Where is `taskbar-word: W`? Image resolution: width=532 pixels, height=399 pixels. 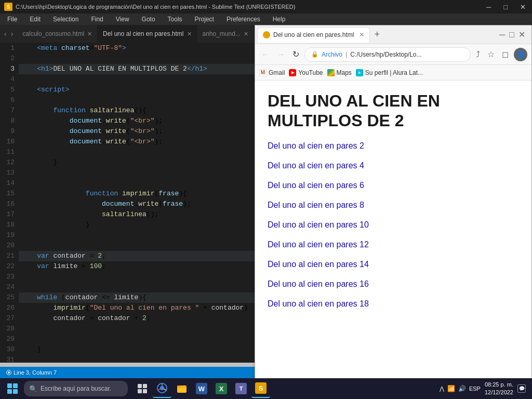 taskbar-word: W is located at coordinates (202, 389).